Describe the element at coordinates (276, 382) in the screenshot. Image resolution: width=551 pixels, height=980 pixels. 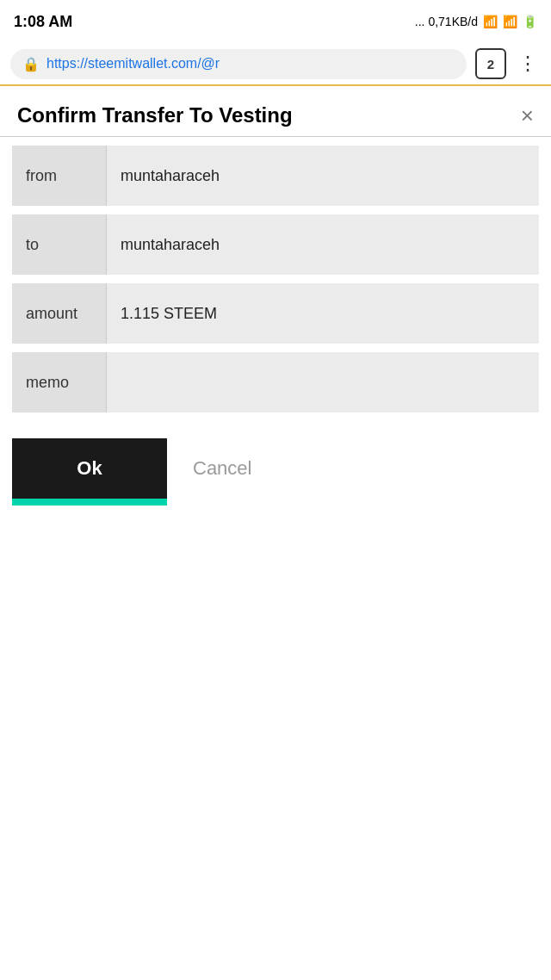
I see `memo-row: memo` at that location.